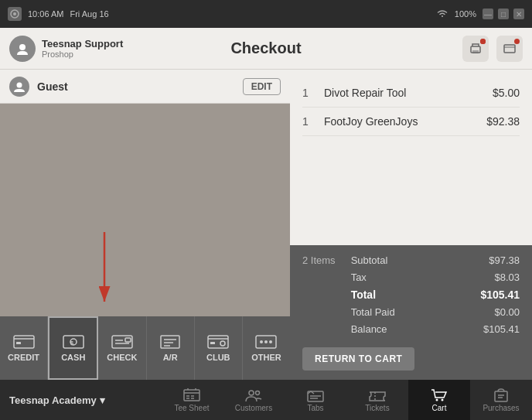 The image size is (532, 420). What do you see at coordinates (192, 400) in the screenshot?
I see `nav-tee-sheet: Tee Sheet` at bounding box center [192, 400].